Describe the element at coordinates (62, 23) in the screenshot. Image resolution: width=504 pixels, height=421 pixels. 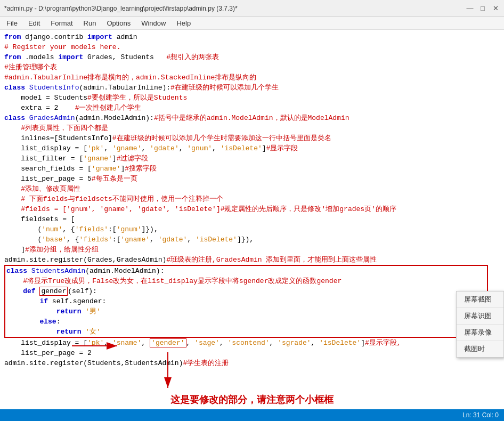
I see `menu-format: Format` at that location.